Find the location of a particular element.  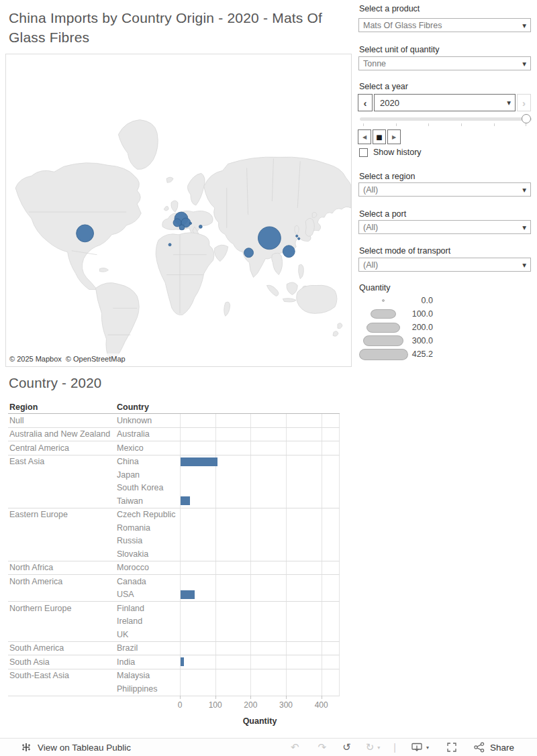

table-row: USA is located at coordinates (174, 595).